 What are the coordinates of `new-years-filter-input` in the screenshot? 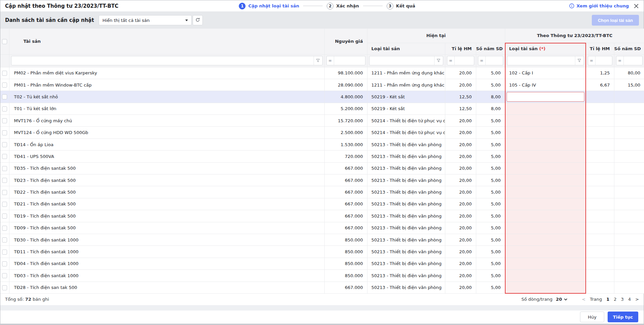 It's located at (633, 61).